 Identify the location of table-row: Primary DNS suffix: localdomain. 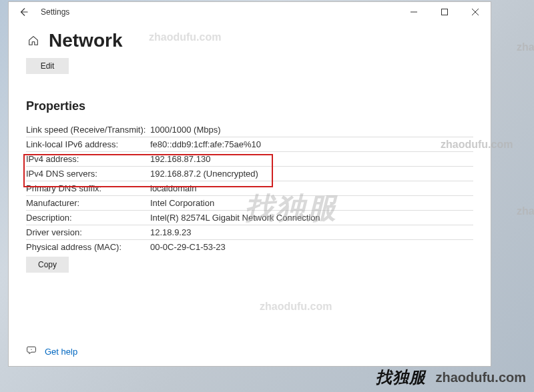
(250, 189).